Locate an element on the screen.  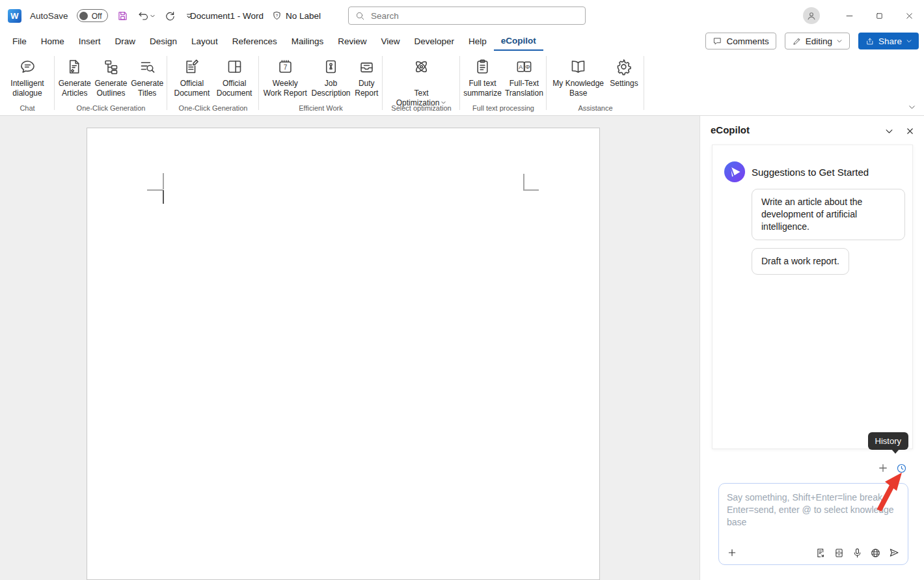
tab-home: Home is located at coordinates (53, 41).